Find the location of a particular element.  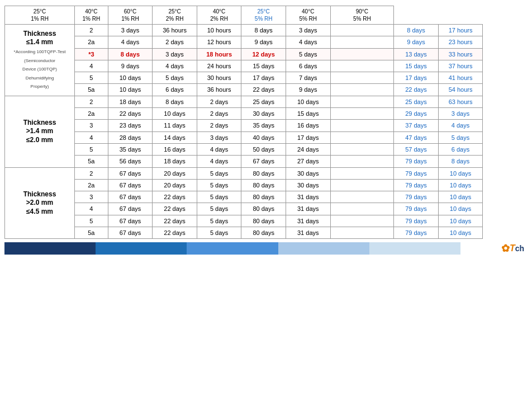

c40-1pct-cell: 3 days is located at coordinates (175, 54).